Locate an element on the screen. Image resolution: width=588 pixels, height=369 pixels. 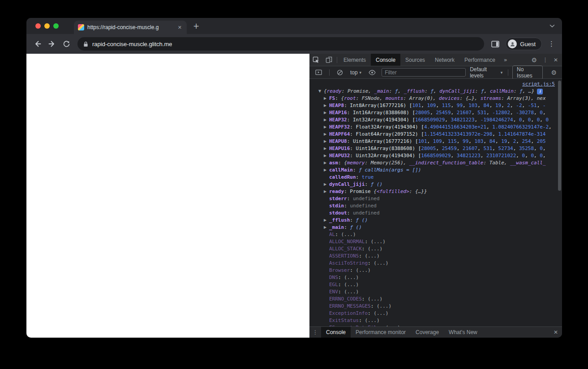
collapse-arrow-icon: ▼ is located at coordinates (321, 91).